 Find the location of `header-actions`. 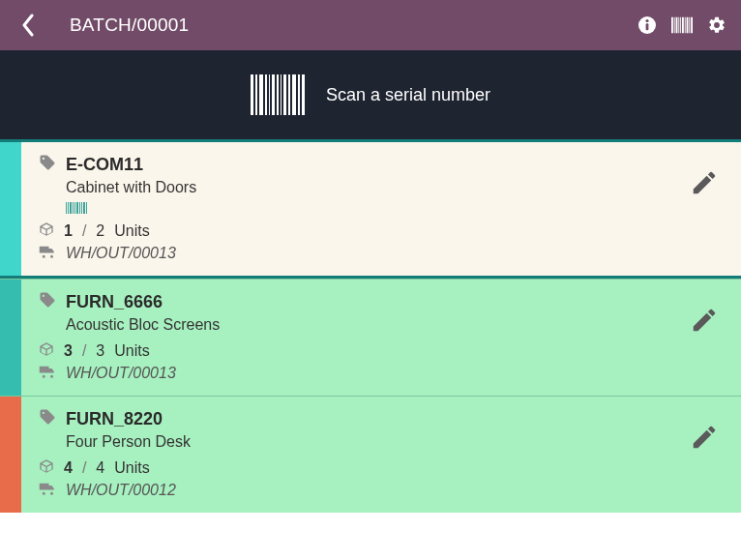

header-actions is located at coordinates (682, 25).